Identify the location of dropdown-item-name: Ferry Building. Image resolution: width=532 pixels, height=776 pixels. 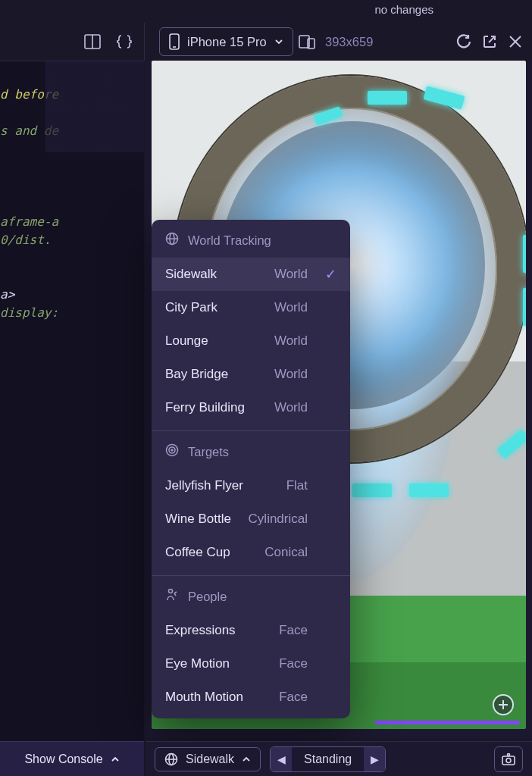
(205, 408).